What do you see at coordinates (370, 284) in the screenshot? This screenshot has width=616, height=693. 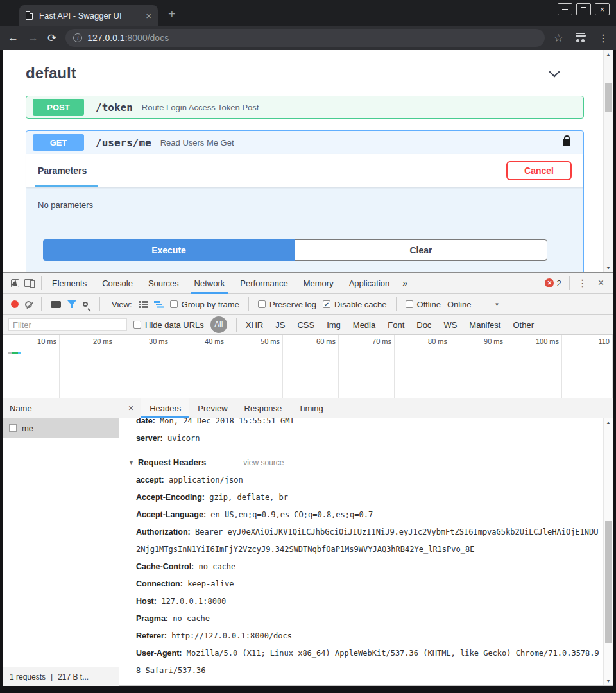 I see `tab-application: Application` at bounding box center [370, 284].